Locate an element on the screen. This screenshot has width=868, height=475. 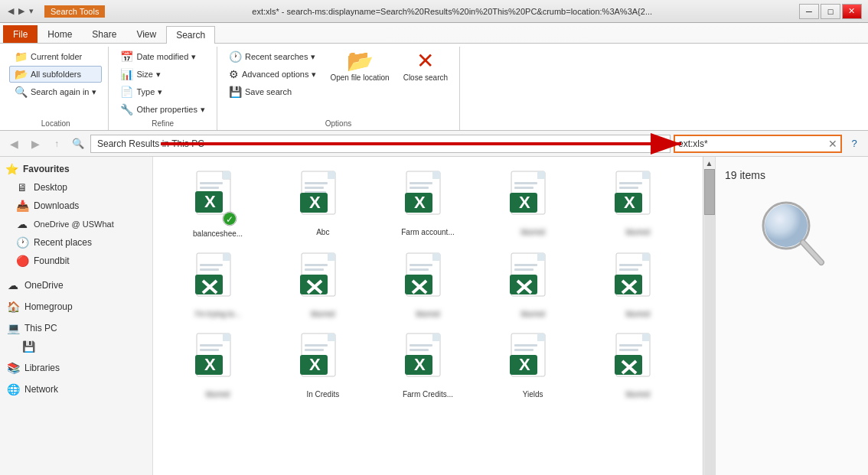
scroll-thumb is located at coordinates (710, 192).